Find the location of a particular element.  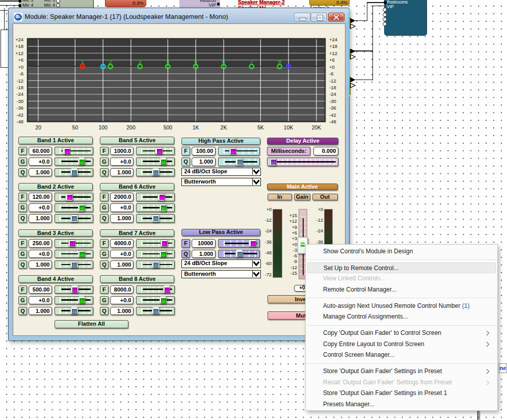

svg-text: 6 is located at coordinates (224, 62).